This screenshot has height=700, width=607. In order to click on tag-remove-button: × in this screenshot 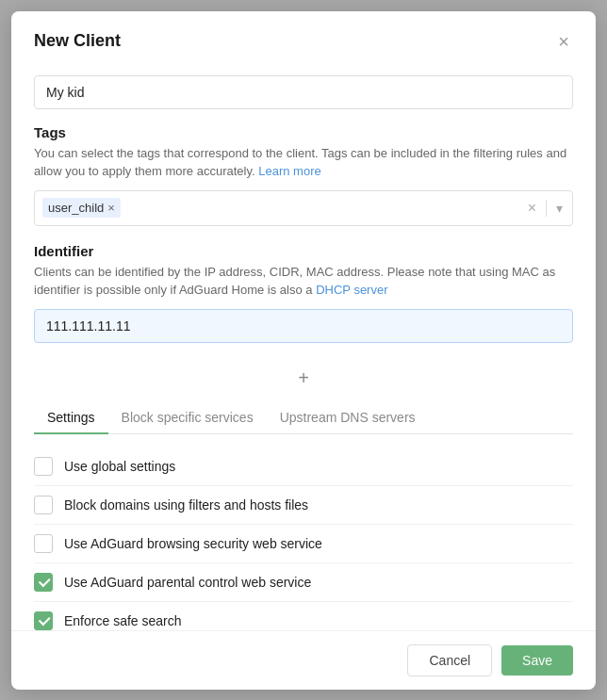, I will do `click(111, 207)`.